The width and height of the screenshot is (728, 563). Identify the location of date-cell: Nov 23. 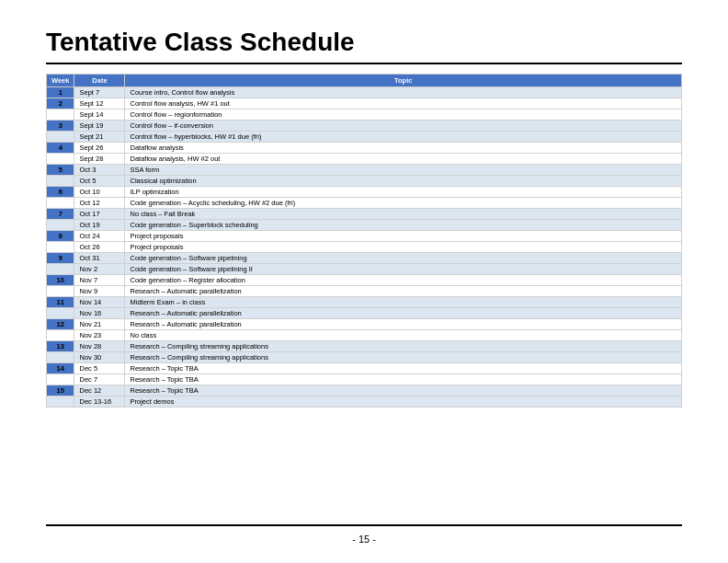
(99, 336).